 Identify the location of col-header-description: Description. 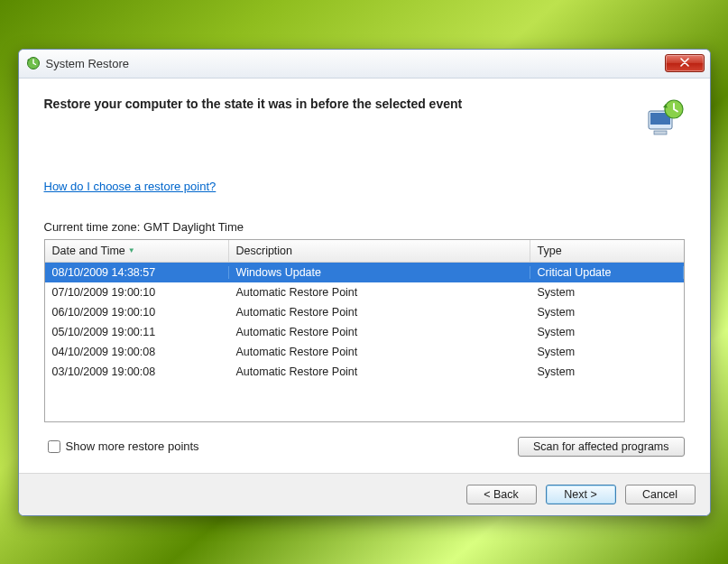
(380, 251).